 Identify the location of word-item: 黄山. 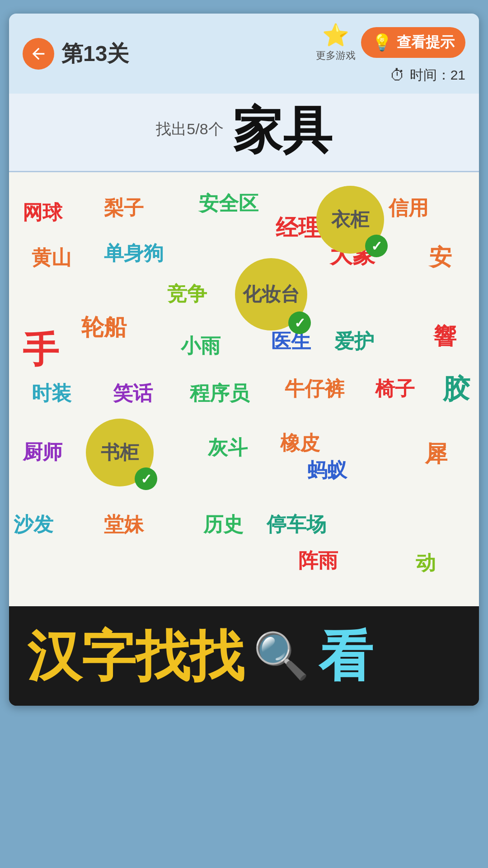
(52, 258).